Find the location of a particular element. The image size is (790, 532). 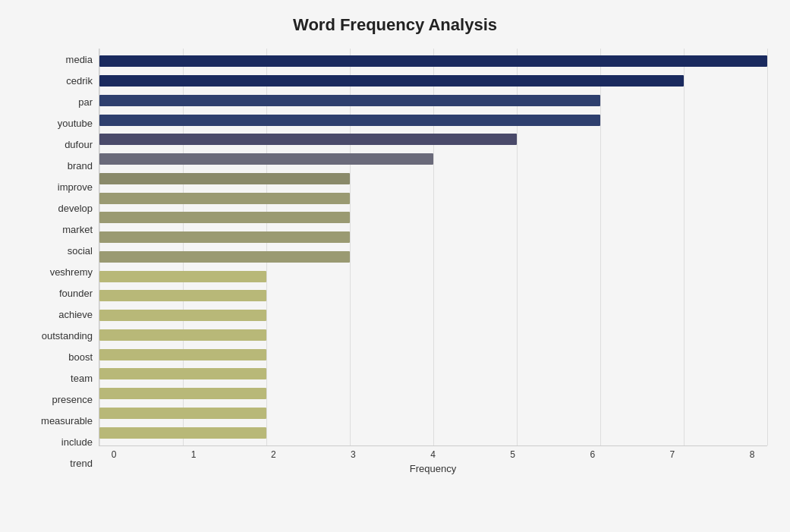

y-axis-label: media is located at coordinates (79, 59).